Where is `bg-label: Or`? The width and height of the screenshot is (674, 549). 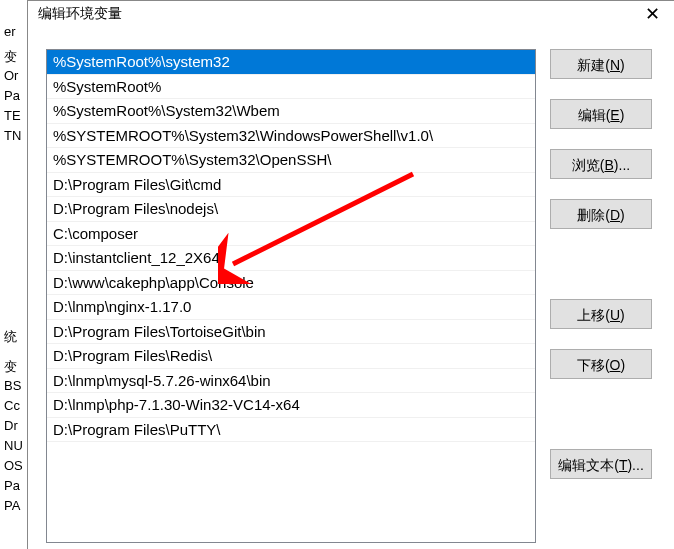
bg-label: Or is located at coordinates (11, 76).